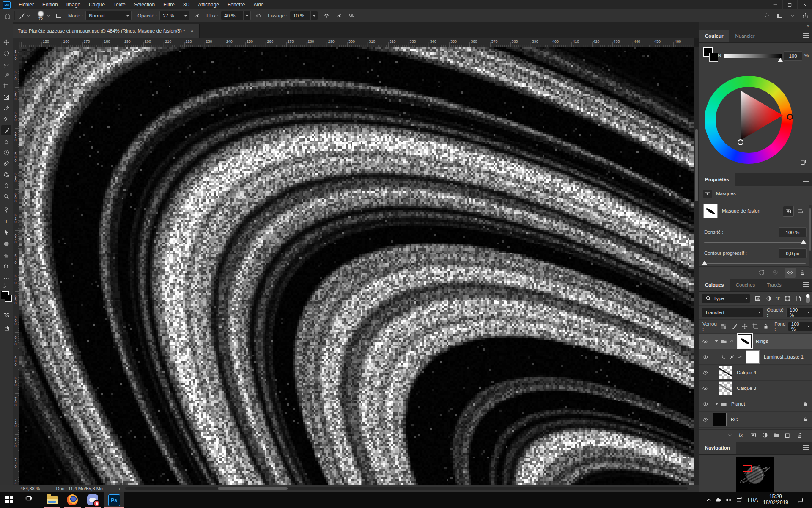 The height and width of the screenshot is (508, 812). Describe the element at coordinates (6, 108) in the screenshot. I see `eyedropper-tool` at that location.